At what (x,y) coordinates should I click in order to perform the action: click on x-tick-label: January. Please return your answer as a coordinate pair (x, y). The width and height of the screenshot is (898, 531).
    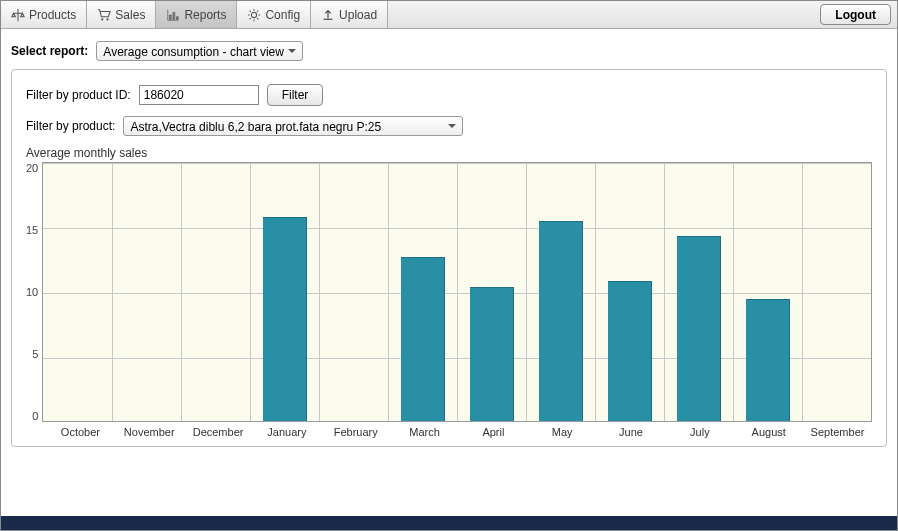
    Looking at the image, I should click on (286, 432).